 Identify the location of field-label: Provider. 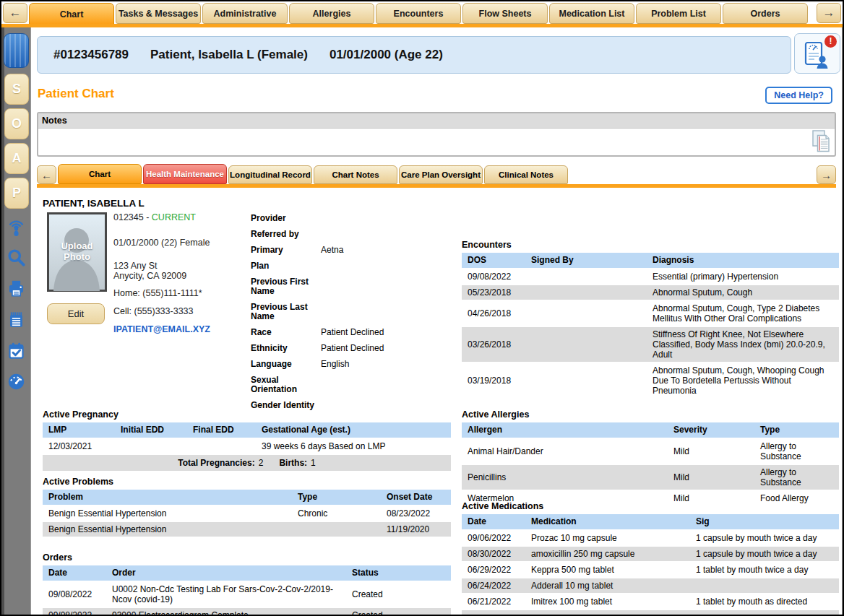
(286, 218).